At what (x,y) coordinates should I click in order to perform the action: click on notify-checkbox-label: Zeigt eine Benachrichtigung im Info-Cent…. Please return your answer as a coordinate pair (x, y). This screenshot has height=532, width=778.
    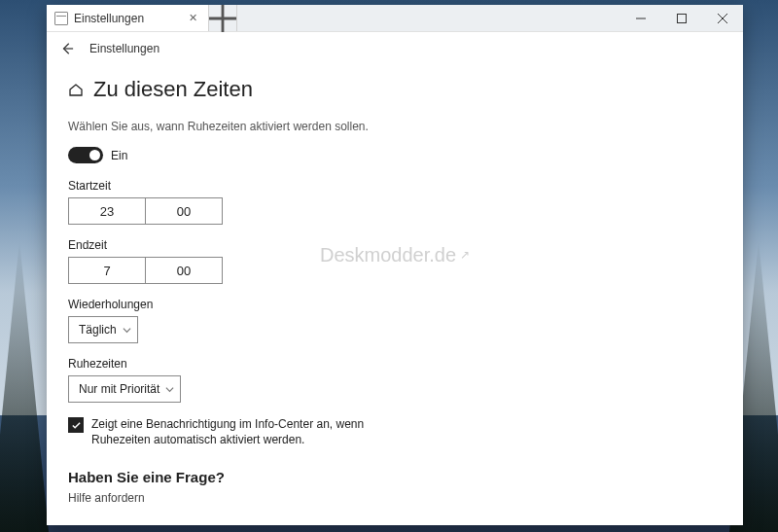
    Looking at the image, I should click on (247, 432).